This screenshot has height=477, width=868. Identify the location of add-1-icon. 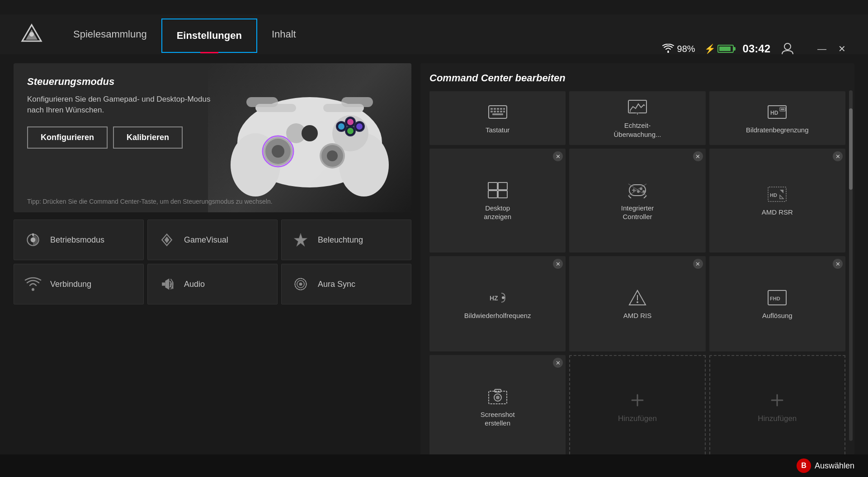
(637, 400).